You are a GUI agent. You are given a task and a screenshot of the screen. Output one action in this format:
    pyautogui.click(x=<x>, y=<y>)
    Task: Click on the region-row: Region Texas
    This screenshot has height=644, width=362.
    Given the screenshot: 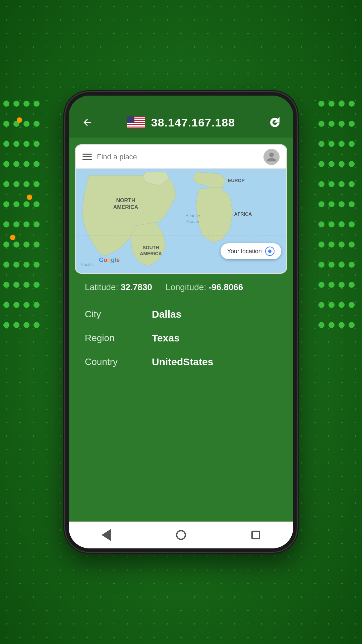 What is the action you would take?
    pyautogui.click(x=181, y=338)
    